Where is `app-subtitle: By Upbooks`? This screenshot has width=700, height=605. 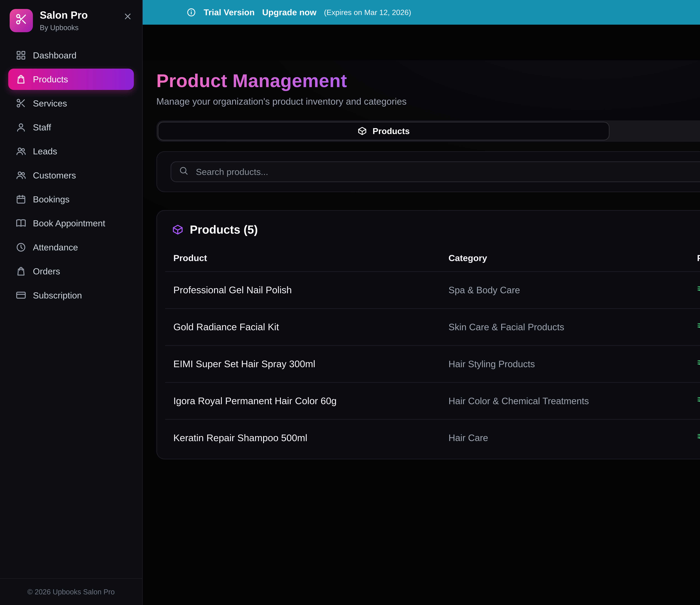
app-subtitle: By Upbooks is located at coordinates (64, 28).